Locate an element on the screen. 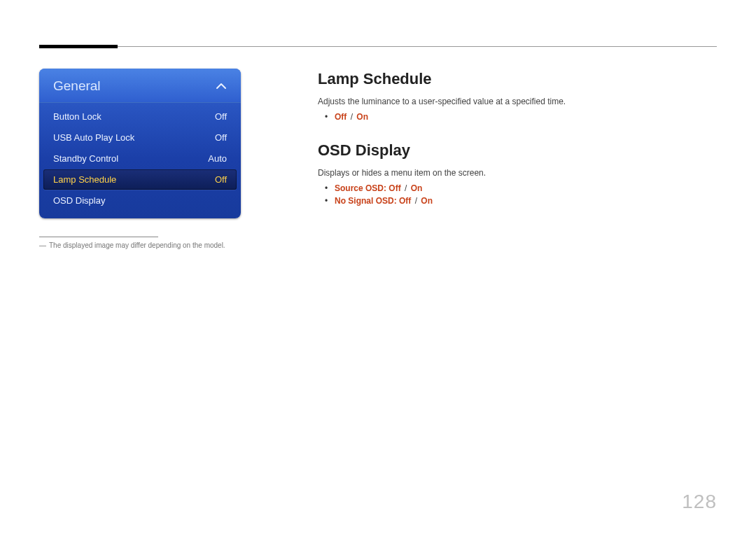 The width and height of the screenshot is (756, 534). osd-item-label: OSD Display is located at coordinates (79, 200).